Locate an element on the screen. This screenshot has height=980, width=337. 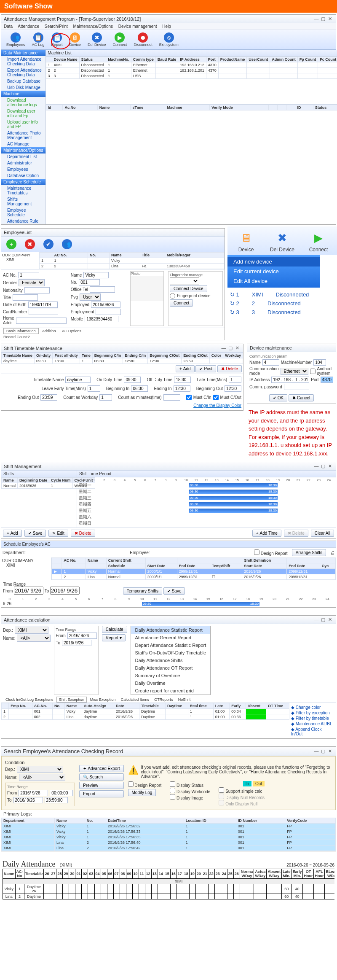
link-item: ◆ Filter by exception is located at coordinates (313, 713).